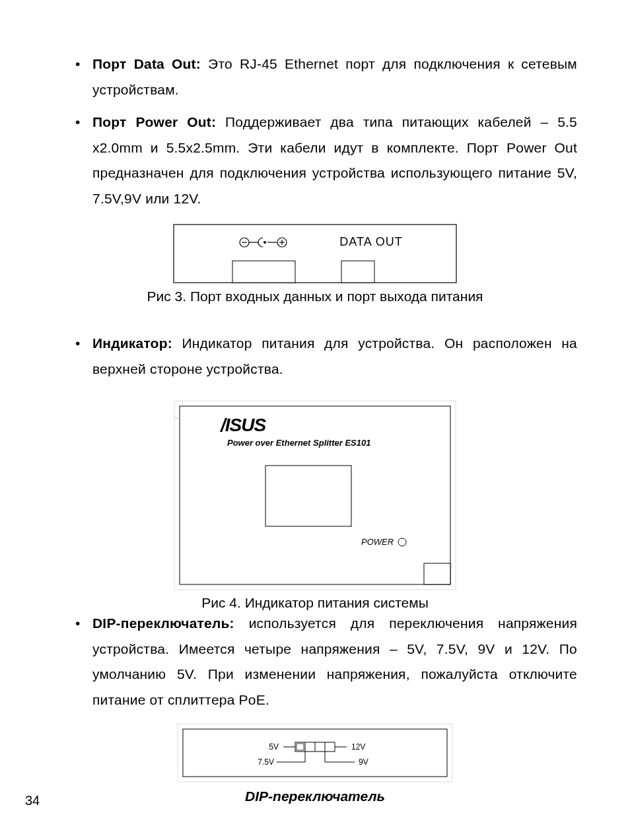  What do you see at coordinates (335, 357) in the screenshot?
I see `bullet-indicator: Индикатор: Индикатор питания для устройс…` at bounding box center [335, 357].